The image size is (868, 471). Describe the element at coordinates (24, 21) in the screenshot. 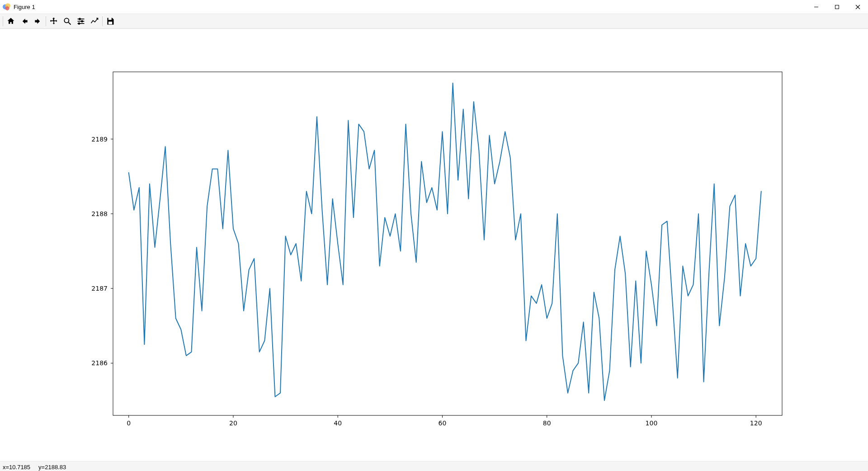

I see `back-button` at that location.